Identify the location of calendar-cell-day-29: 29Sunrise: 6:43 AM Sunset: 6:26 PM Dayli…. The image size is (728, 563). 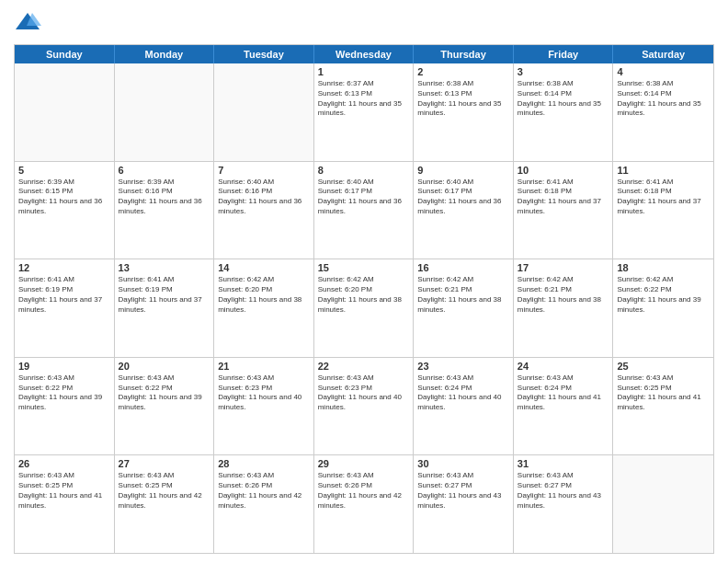
(364, 504).